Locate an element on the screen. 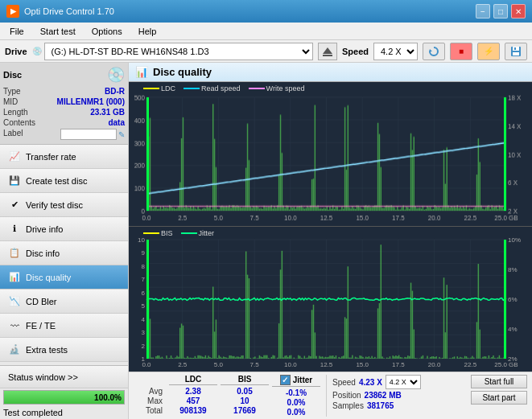  speed-info-label: Speed is located at coordinates (344, 383).